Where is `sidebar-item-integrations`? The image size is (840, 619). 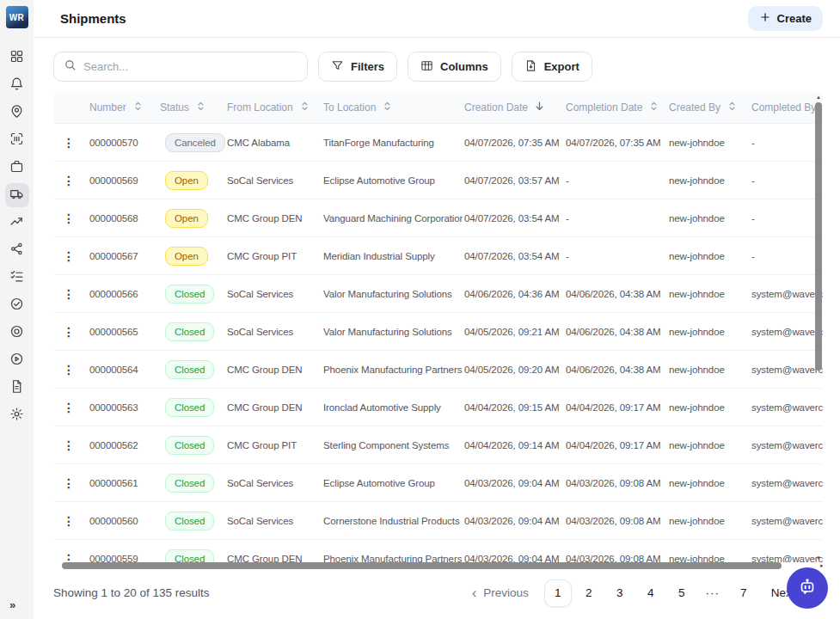
sidebar-item-integrations is located at coordinates (17, 250).